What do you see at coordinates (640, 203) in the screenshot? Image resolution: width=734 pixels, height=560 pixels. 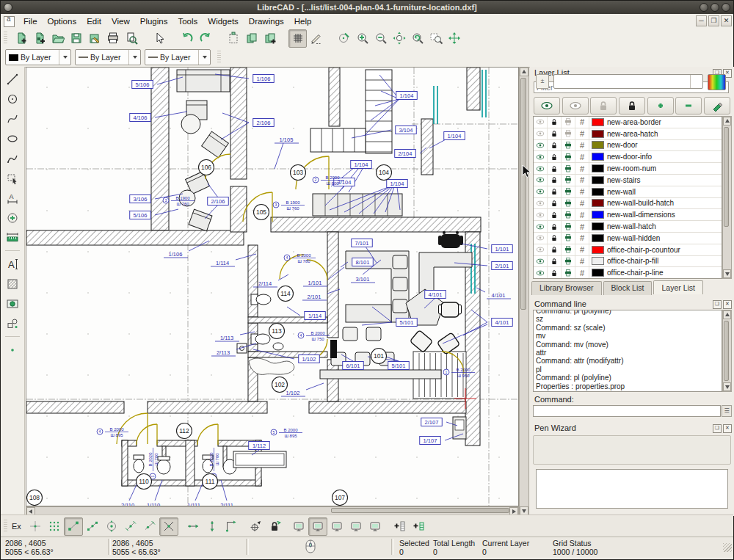 I see `layer-name: new-wall-build-hatch` at bounding box center [640, 203].